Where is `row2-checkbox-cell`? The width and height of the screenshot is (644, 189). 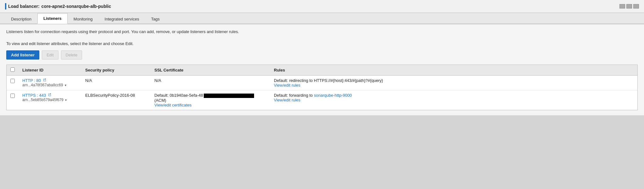 row2-checkbox-cell is located at coordinates (13, 100).